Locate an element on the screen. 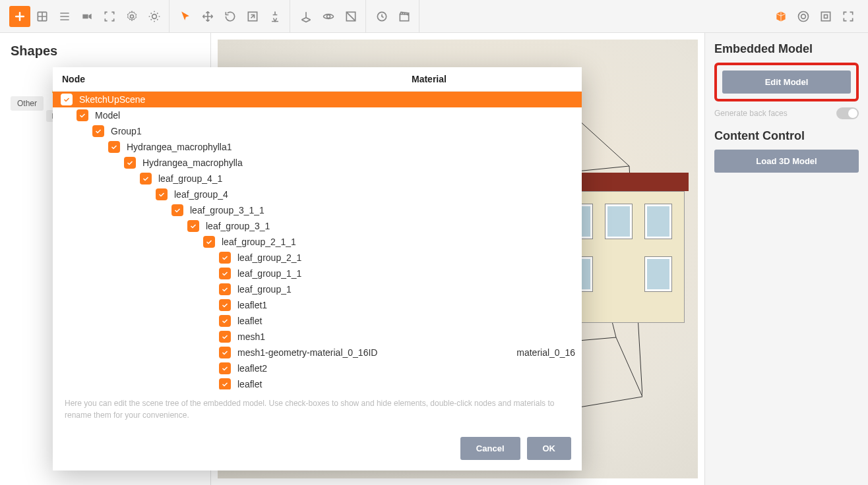  tree-row: leaf_group_1 is located at coordinates (317, 289).